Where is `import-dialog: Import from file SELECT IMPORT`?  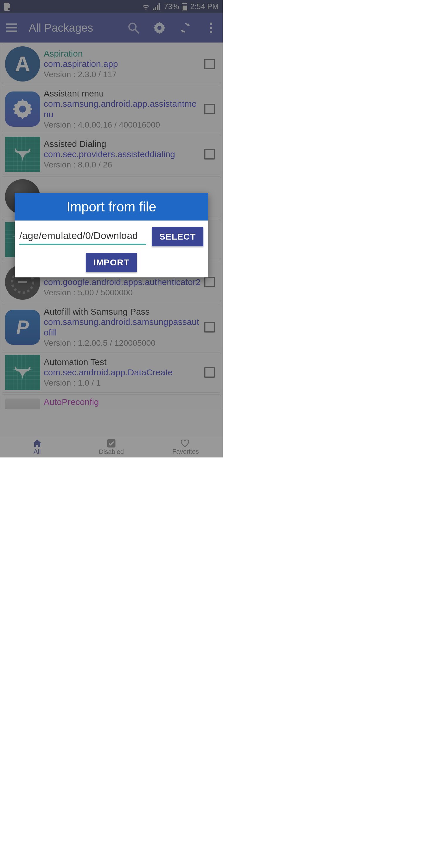 import-dialog: Import from file SELECT IMPORT is located at coordinates (111, 235).